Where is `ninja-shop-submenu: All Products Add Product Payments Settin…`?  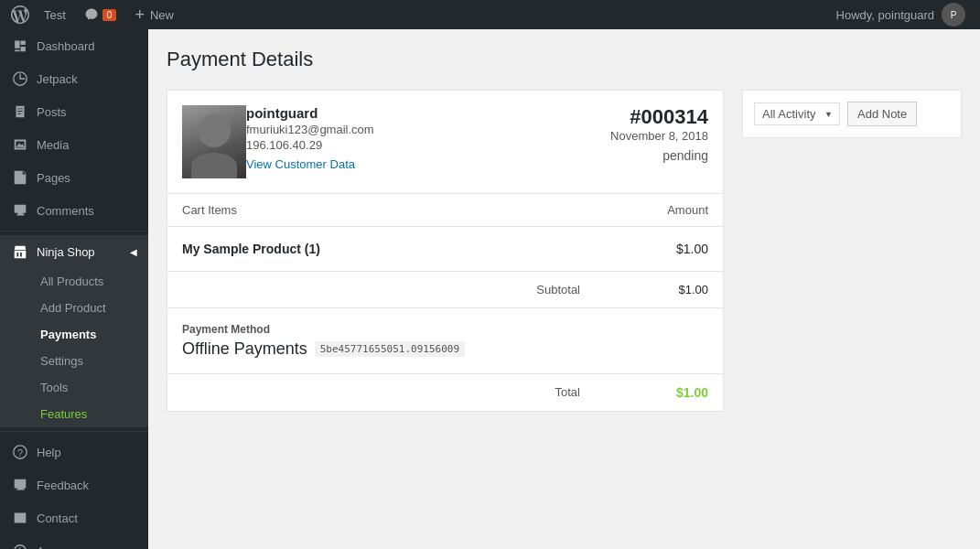 ninja-shop-submenu: All Products Add Product Payments Settin… is located at coordinates (74, 348).